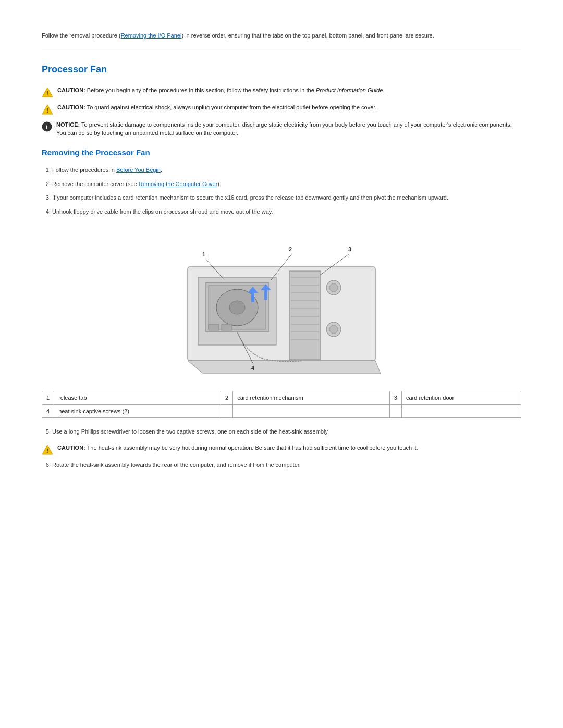 The image size is (563, 728). What do you see at coordinates (217, 107) in the screenshot?
I see `caution-2-text: CAUTION: To guard against electrical sho…` at bounding box center [217, 107].